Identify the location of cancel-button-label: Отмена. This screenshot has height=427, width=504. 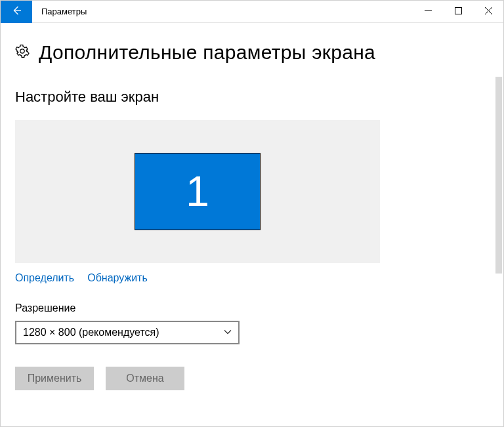
(144, 378).